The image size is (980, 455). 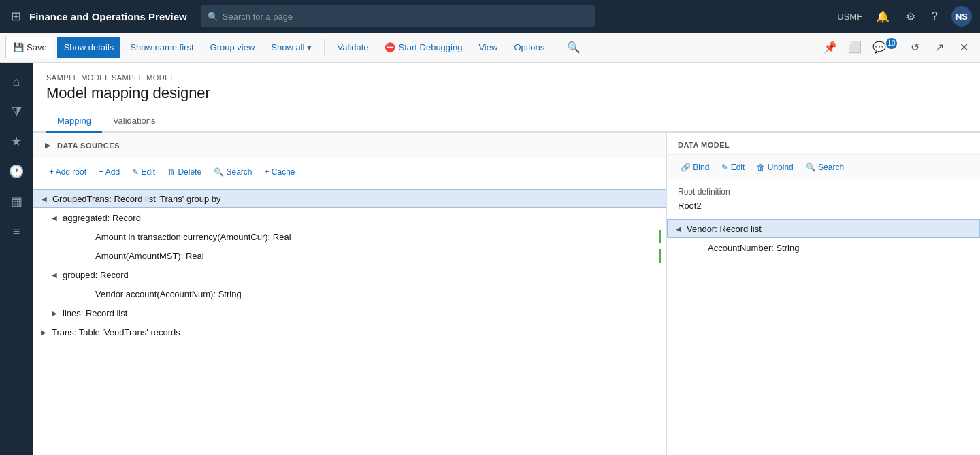 I want to click on dm-tree: ◀ Vendor: Record list ▶ AccountNumber: S…, so click(x=823, y=238).